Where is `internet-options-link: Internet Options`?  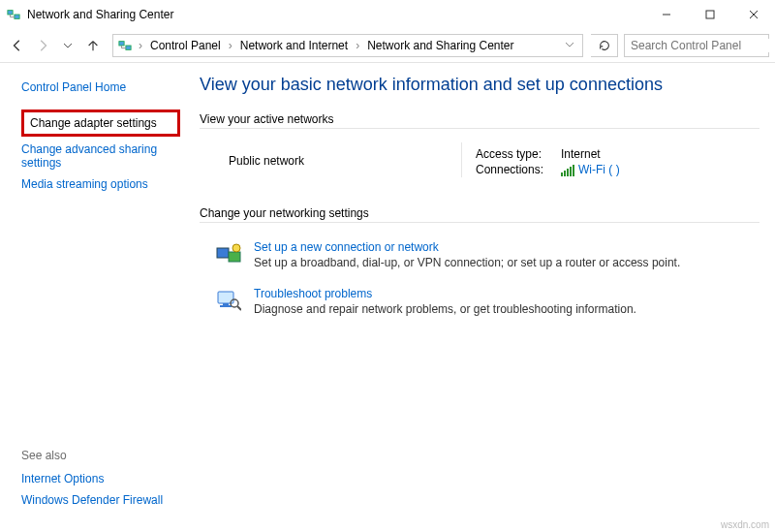 internet-options-link: Internet Options is located at coordinates (101, 479).